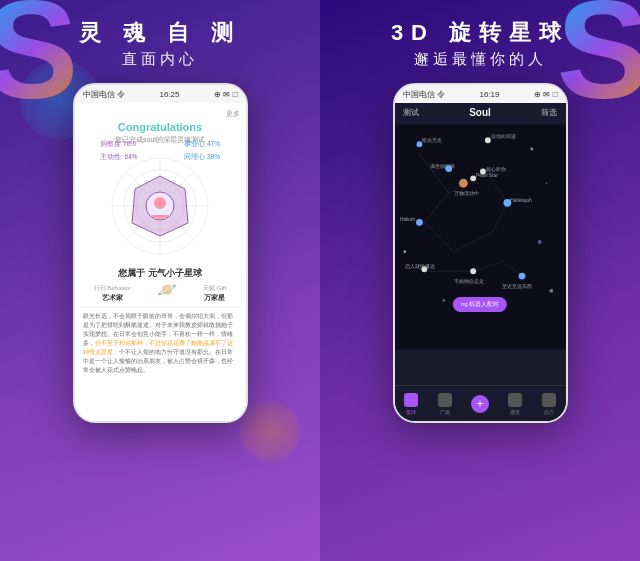  I want to click on me-nav-icon, so click(549, 400).